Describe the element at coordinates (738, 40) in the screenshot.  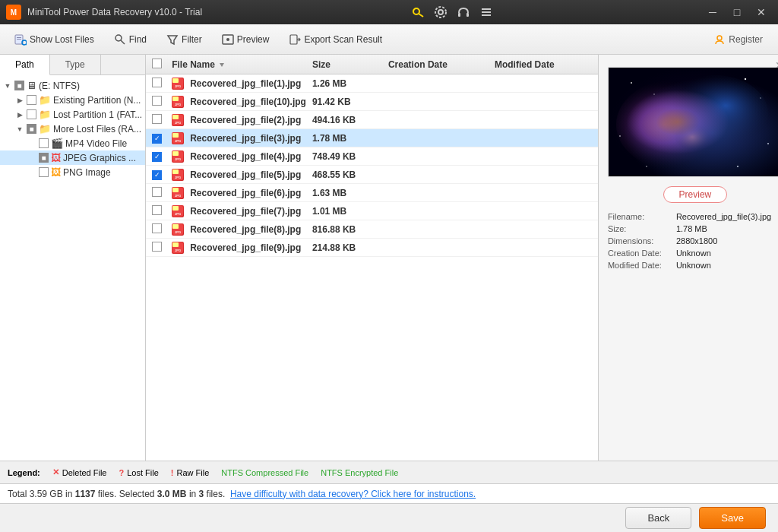
I see `register-button: Register` at that location.